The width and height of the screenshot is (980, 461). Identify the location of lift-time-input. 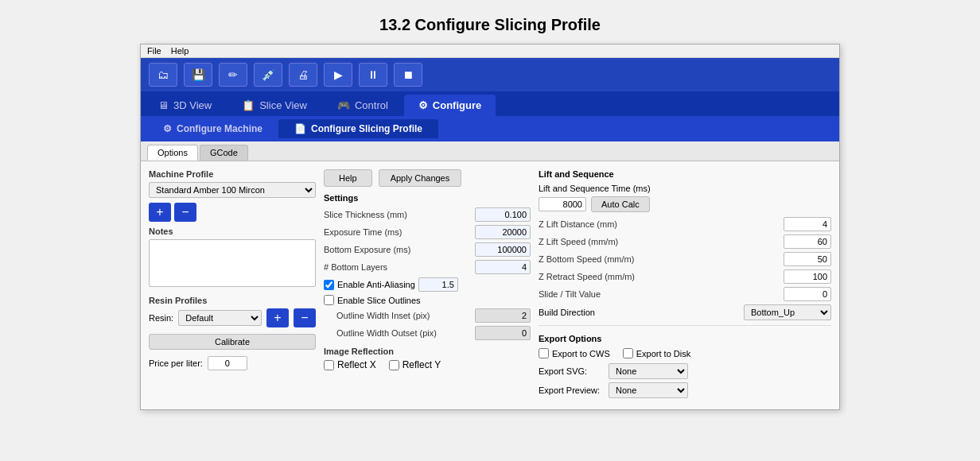
(562, 204).